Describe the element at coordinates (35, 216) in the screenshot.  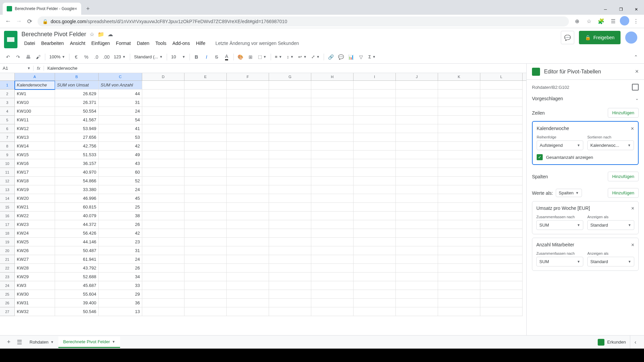
I see `cell: KW22` at that location.